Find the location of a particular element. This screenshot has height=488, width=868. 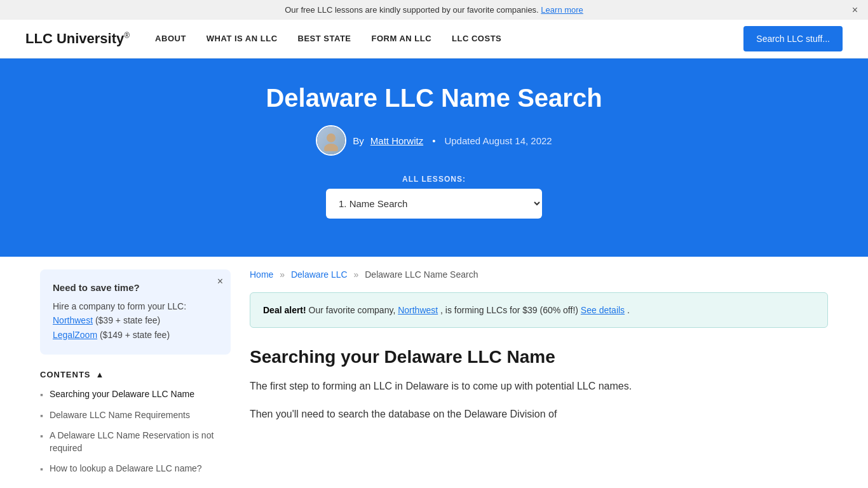

contents-toggle: CONTENTS ▲ is located at coordinates (135, 375).